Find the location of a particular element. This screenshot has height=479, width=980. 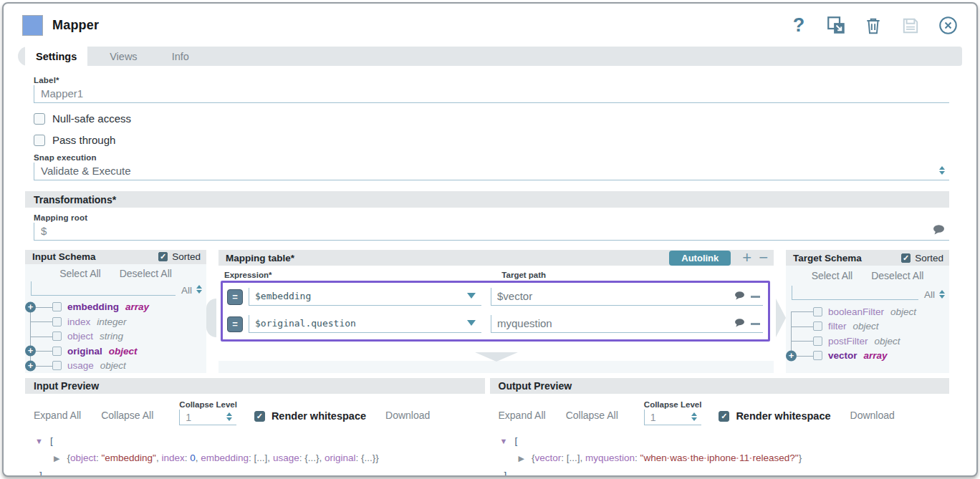

schema-item-usage: + usage object is located at coordinates (116, 367).